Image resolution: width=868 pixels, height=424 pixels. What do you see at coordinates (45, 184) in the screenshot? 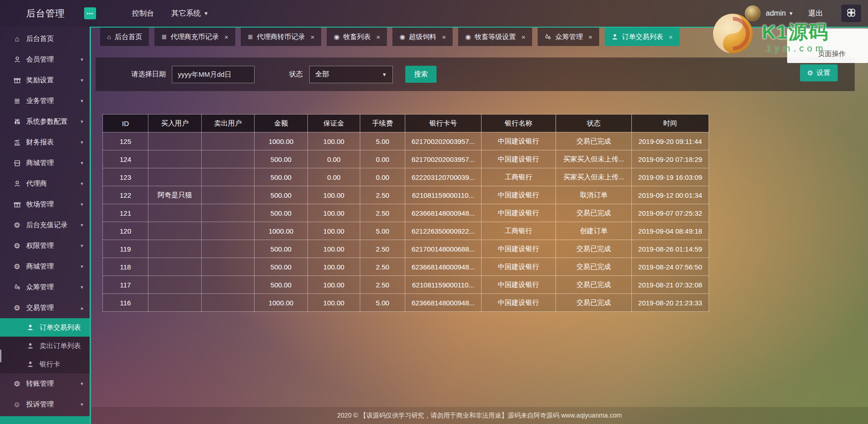
I see `sidebar-item: 代理商▾` at bounding box center [45, 184].